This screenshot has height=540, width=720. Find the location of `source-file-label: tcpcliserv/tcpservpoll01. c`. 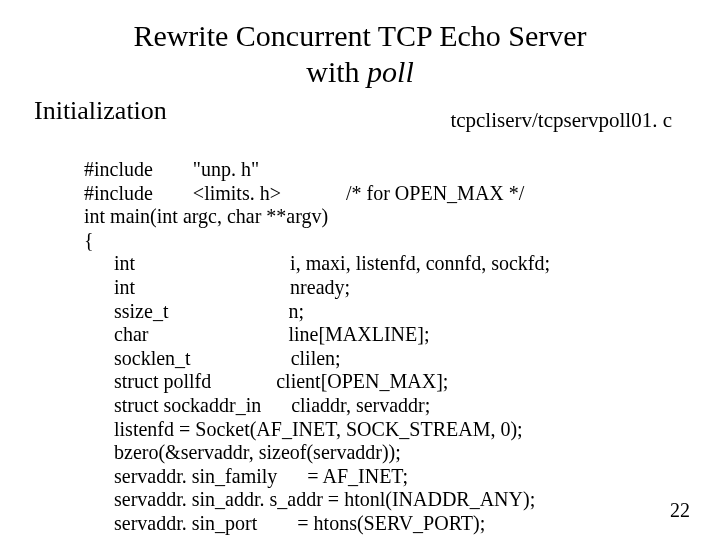

source-file-label: tcpcliserv/tcpservpoll01. c is located at coordinates (561, 120).